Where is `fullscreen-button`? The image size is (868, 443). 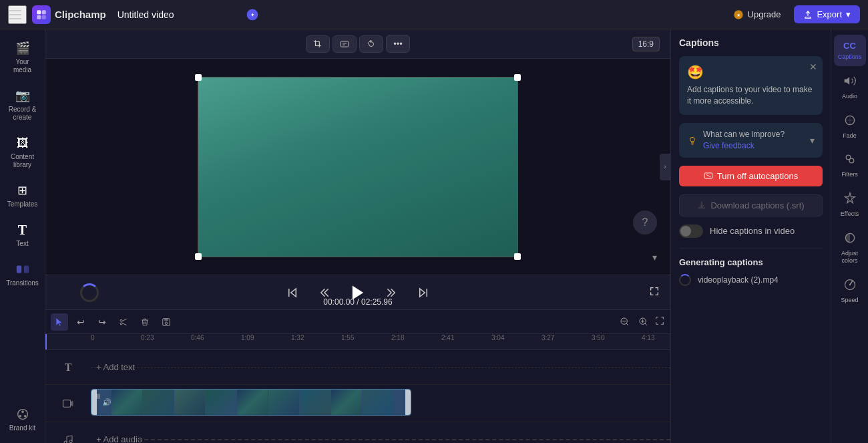
fullscreen-button is located at coordinates (654, 293).